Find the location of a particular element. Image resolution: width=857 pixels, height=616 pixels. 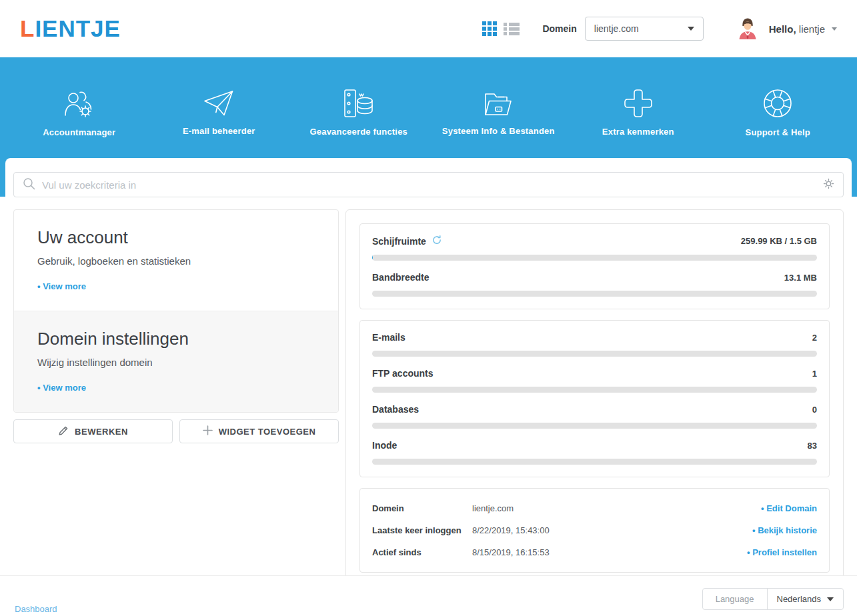

domain-info-row: Actief sinds 8/15/2019, 16:15:53 • Profi… is located at coordinates (595, 552).